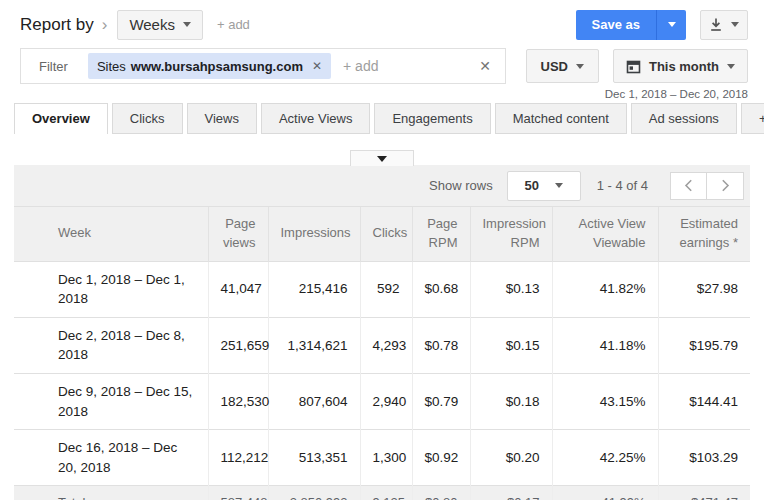 The image size is (764, 500). I want to click on tab-matched-content: Matched content, so click(561, 118).